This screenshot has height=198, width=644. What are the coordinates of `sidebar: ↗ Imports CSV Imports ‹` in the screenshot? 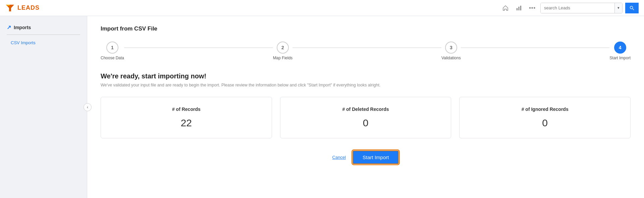 It's located at (44, 107).